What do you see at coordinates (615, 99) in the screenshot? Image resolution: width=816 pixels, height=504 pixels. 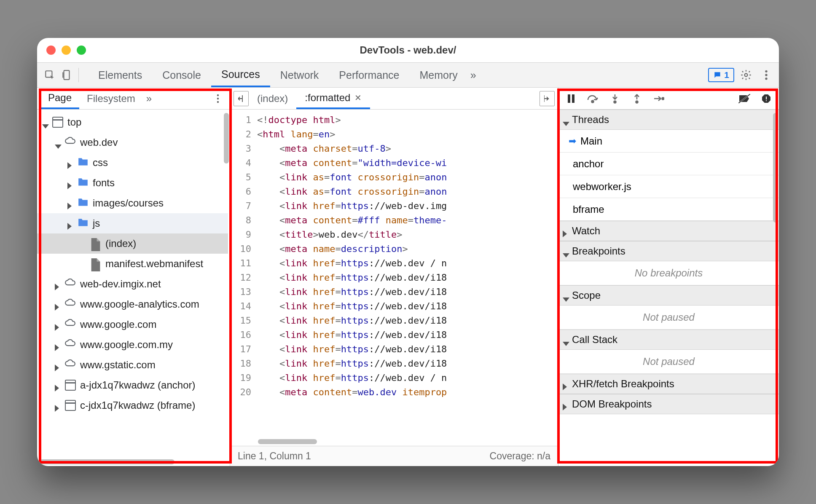 I see `step-into-icon` at bounding box center [615, 99].